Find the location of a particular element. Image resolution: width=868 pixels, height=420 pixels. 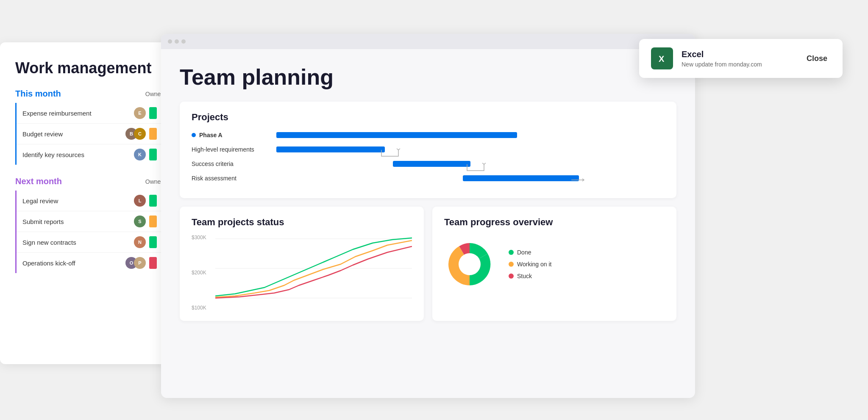

task-name: Submit reports is located at coordinates (78, 222).